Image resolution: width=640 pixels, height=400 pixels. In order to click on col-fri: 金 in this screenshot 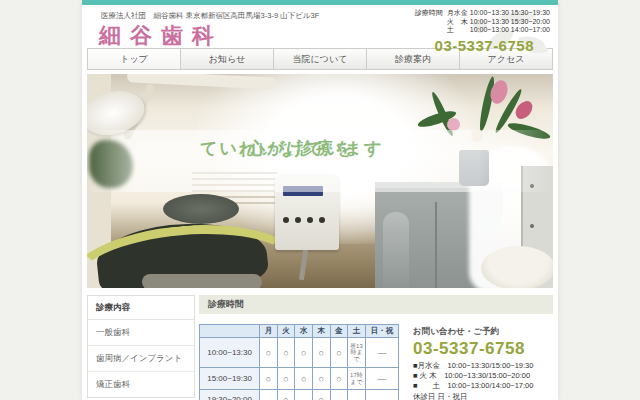, I will do `click(339, 332)`.